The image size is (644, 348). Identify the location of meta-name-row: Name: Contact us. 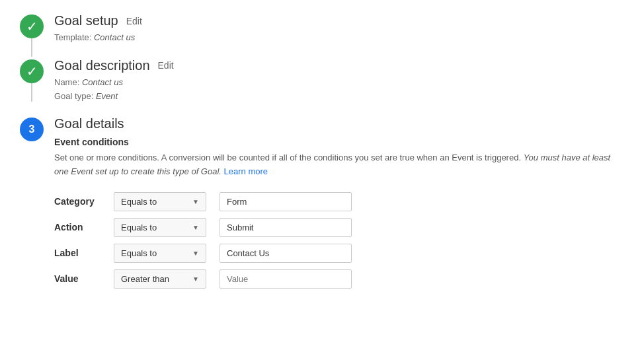
(339, 83).